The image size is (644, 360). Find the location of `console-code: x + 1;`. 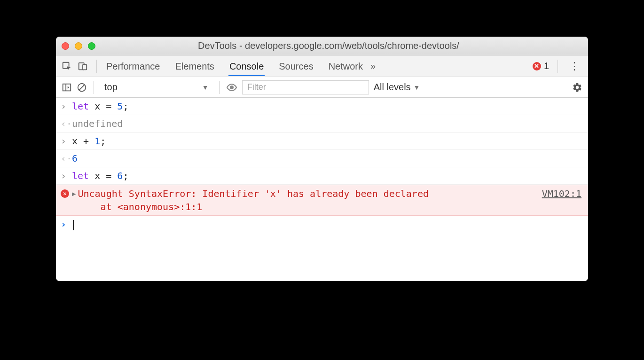

console-code: x + 1; is located at coordinates (327, 141).